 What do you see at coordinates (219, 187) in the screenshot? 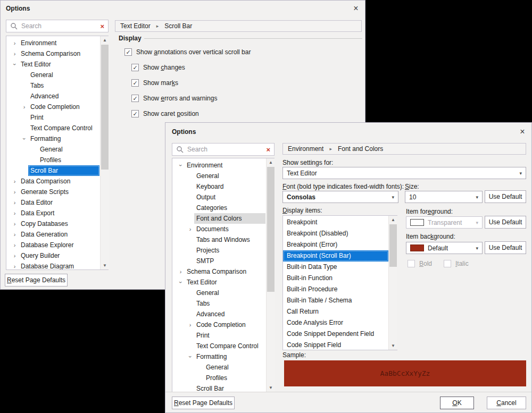
I see `tree-item-keyboard: Keyboard` at bounding box center [219, 187].